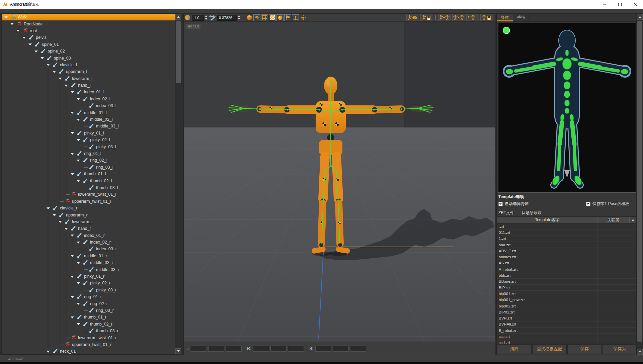 The height and width of the screenshot is (364, 643). What do you see at coordinates (620, 4) in the screenshot?
I see `maximize-button` at bounding box center [620, 4].